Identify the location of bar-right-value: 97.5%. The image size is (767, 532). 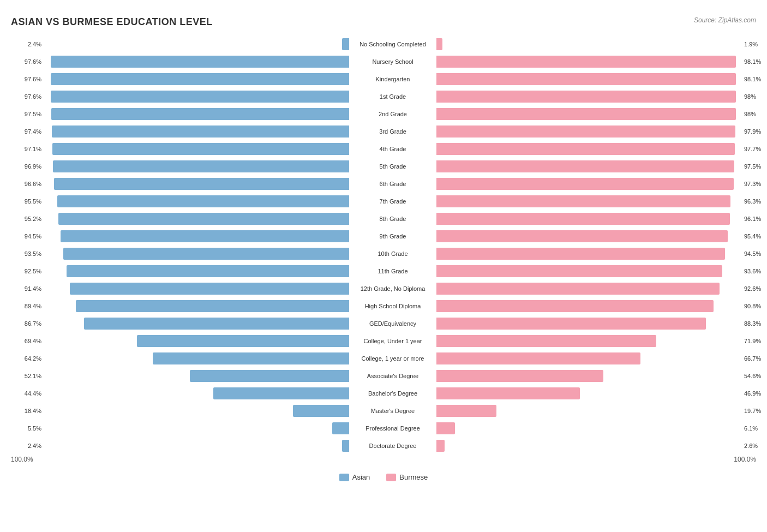
(754, 166).